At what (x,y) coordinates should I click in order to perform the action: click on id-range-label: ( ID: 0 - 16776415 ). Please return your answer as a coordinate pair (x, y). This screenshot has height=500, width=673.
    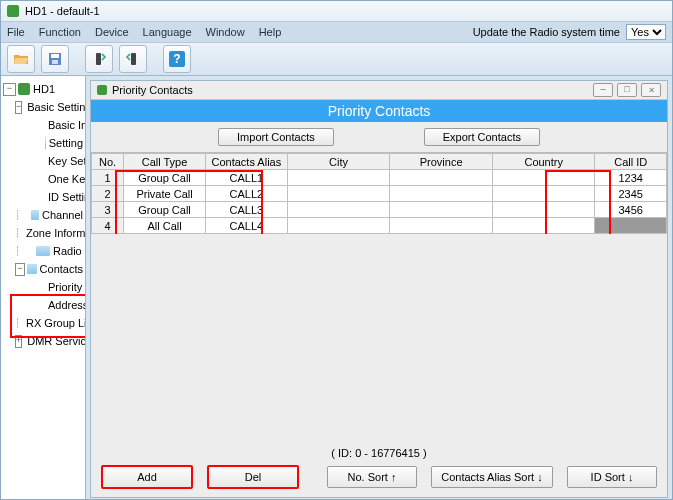
    Looking at the image, I should click on (379, 453).